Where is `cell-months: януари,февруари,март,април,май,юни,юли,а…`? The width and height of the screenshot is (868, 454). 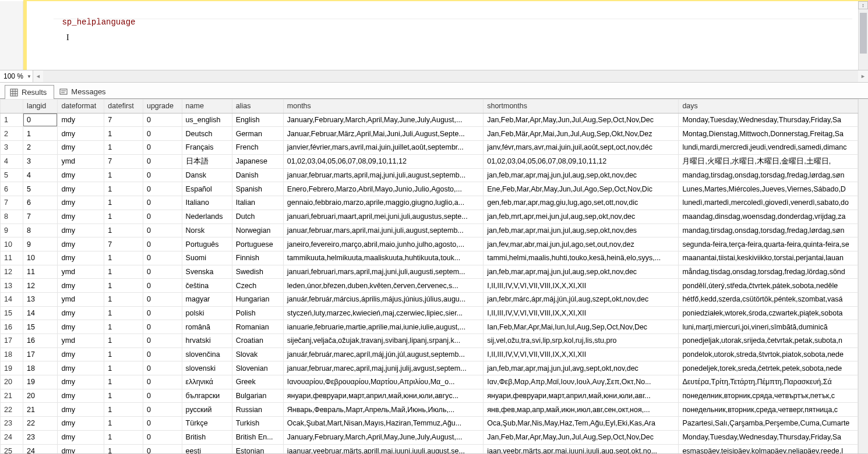
cell-months: януари,февруари,март,април,май,юни,юли,а… is located at coordinates (383, 396).